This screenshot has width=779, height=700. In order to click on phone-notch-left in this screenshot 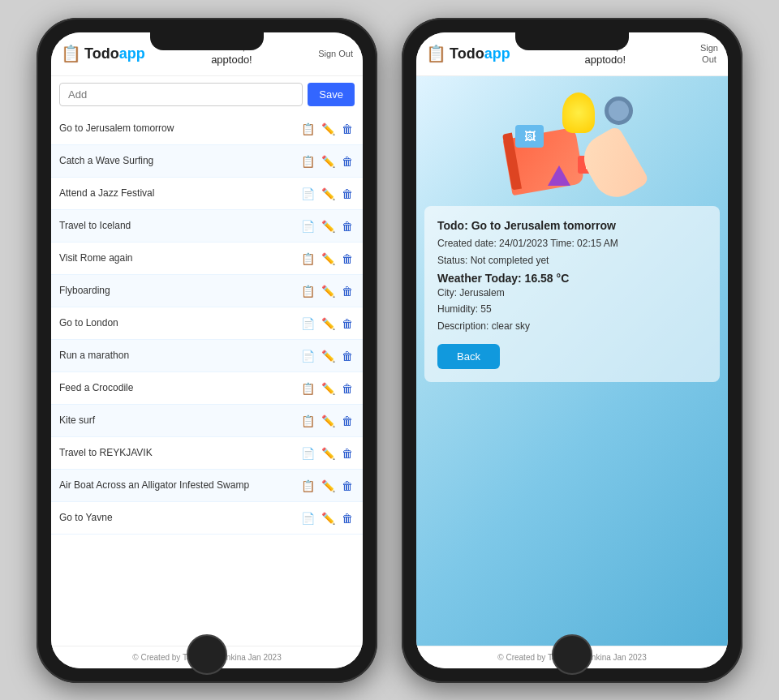, I will do `click(207, 41)`.